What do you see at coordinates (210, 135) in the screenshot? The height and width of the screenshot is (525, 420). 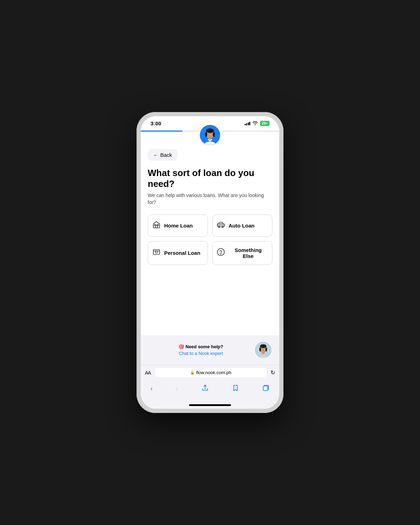 I see `avatar` at bounding box center [210, 135].